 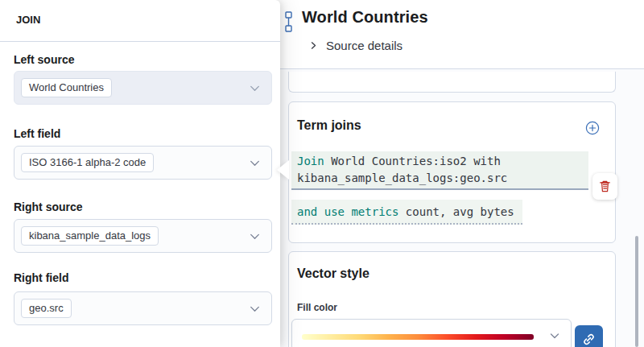 I want to click on left-source-label: Left source, so click(x=43, y=60).